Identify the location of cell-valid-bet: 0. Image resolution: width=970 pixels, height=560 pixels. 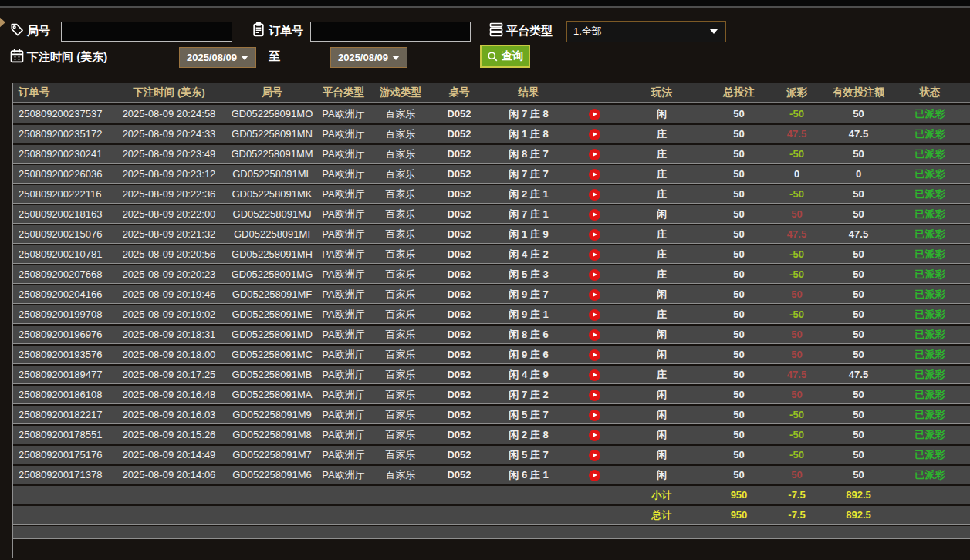
(858, 174).